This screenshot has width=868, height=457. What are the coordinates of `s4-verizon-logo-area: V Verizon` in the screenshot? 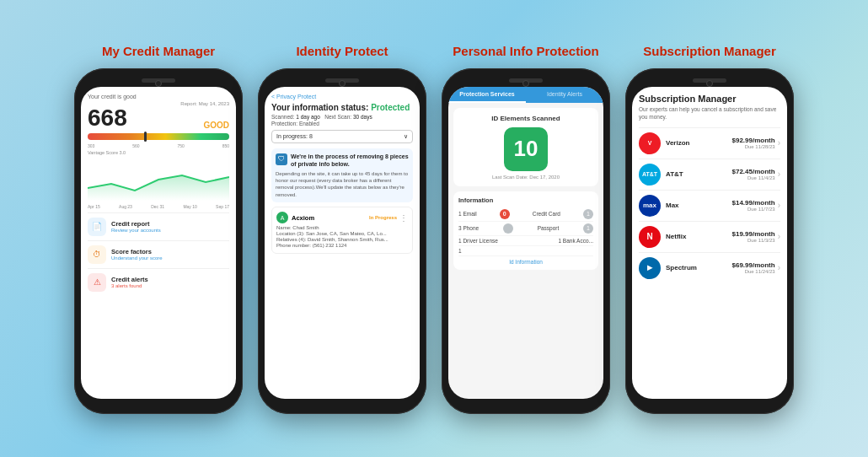 It's located at (686, 143).